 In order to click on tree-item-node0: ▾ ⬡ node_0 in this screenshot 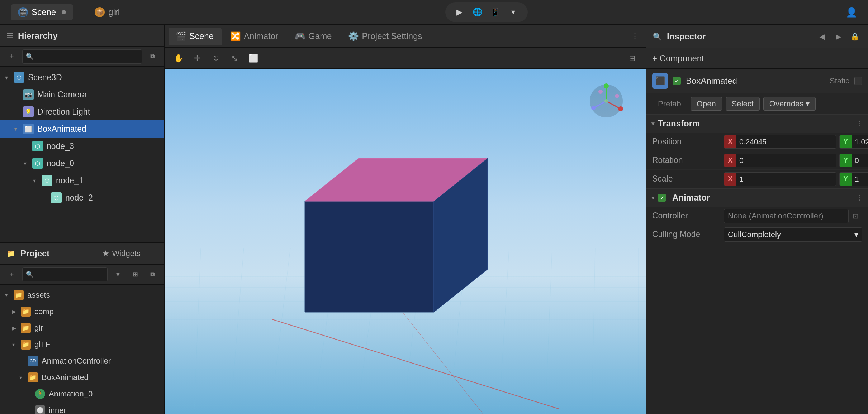, I will do `click(82, 163)`.